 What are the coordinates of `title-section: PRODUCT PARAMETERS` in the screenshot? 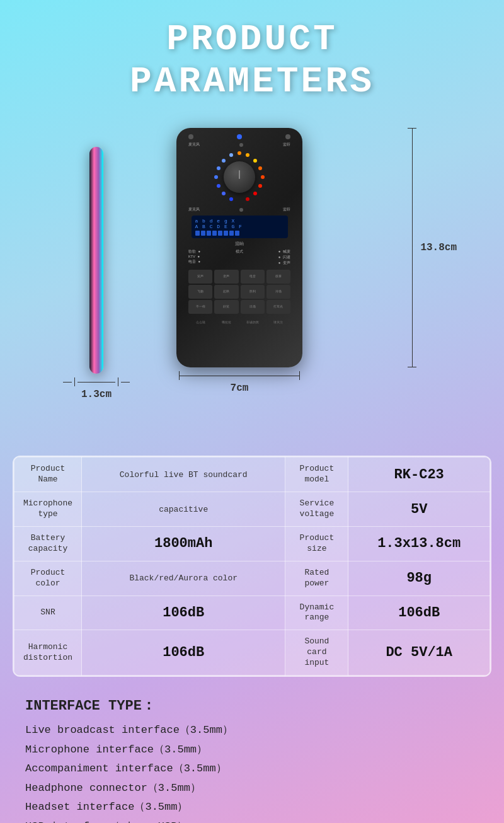 It's located at (252, 60).